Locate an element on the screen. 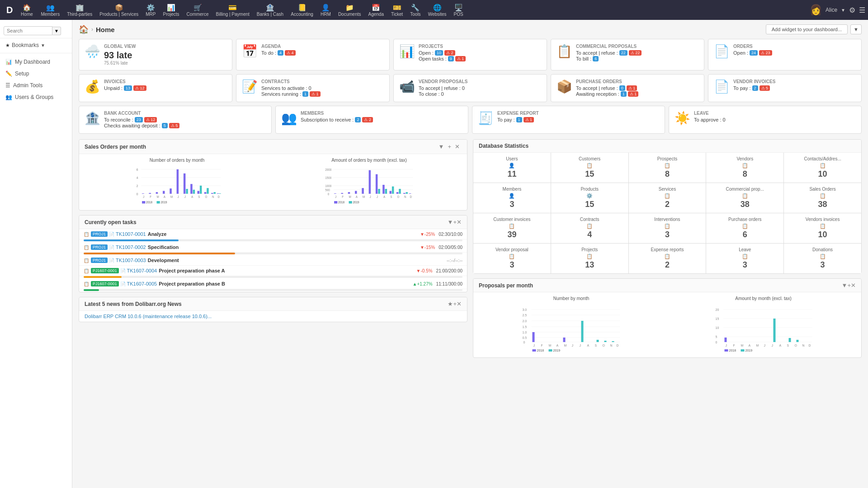  bookmarks-label: Bookmarks is located at coordinates (25, 45).